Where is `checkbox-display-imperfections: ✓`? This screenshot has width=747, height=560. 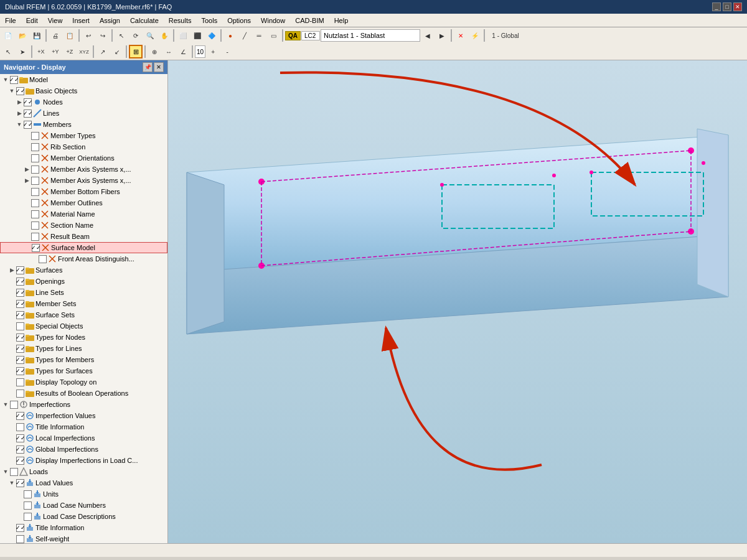 checkbox-display-imperfections: ✓ is located at coordinates (20, 460).